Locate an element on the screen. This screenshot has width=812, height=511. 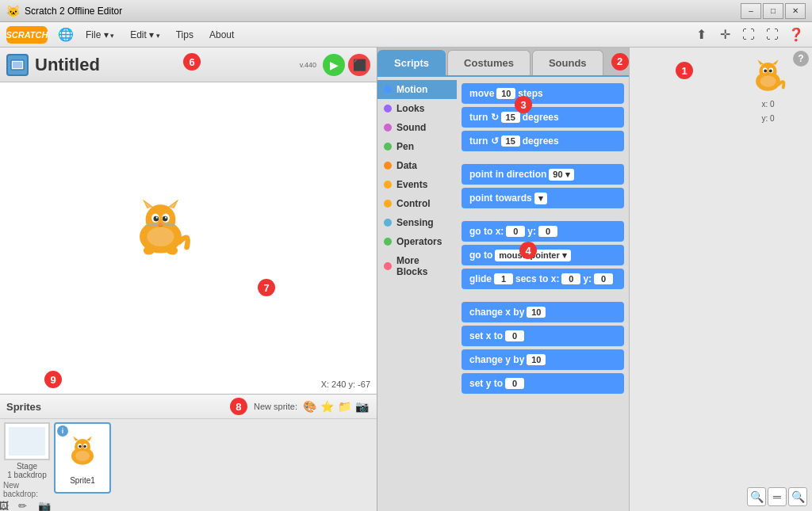
tab-sounds: Sounds is located at coordinates (568, 63).